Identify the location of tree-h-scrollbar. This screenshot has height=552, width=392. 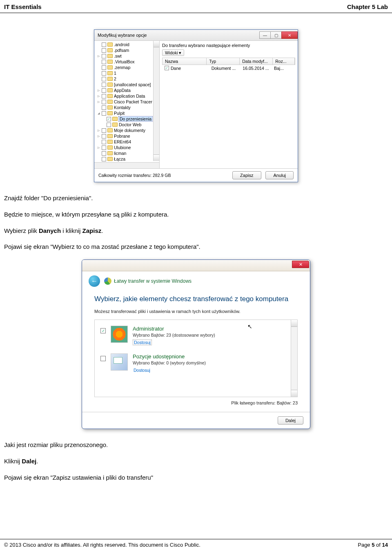
(127, 165).